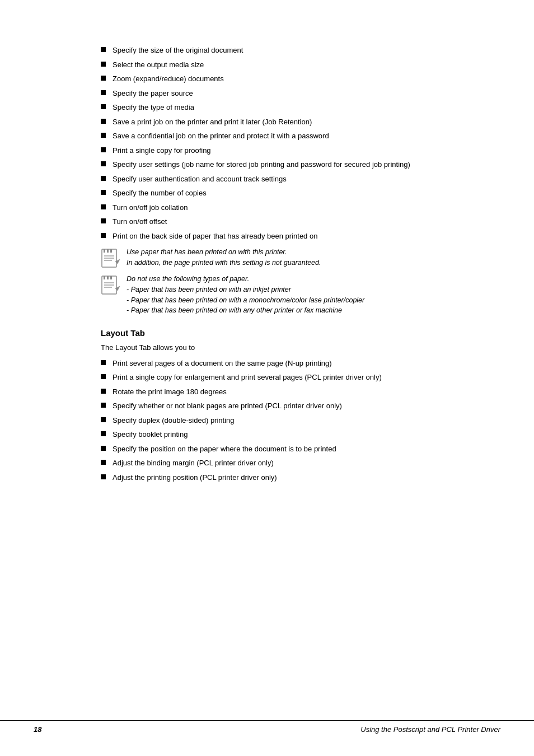  What do you see at coordinates (284, 406) in the screenshot?
I see `list-item: Specify whether or not blank pages are p…` at bounding box center [284, 406].